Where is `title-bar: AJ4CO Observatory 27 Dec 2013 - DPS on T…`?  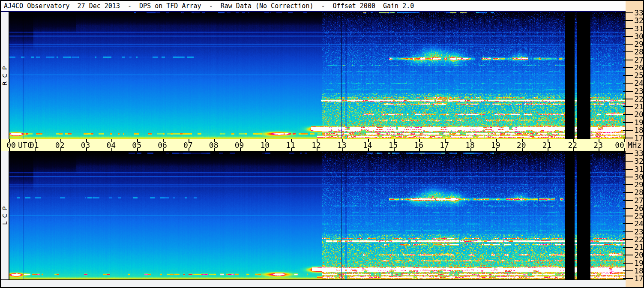 title-bar: AJ4CO Observatory 27 Dec 2013 - DPS on T… is located at coordinates (313, 6).